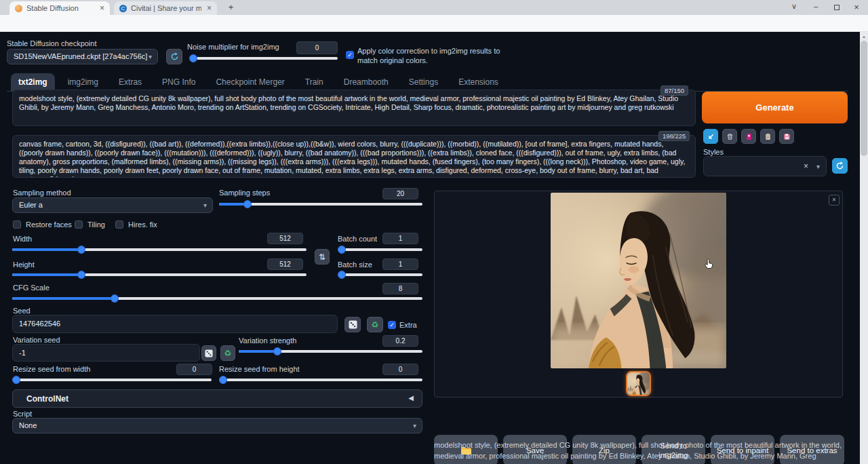  I want to click on scrollbar-thumb, so click(864, 98).